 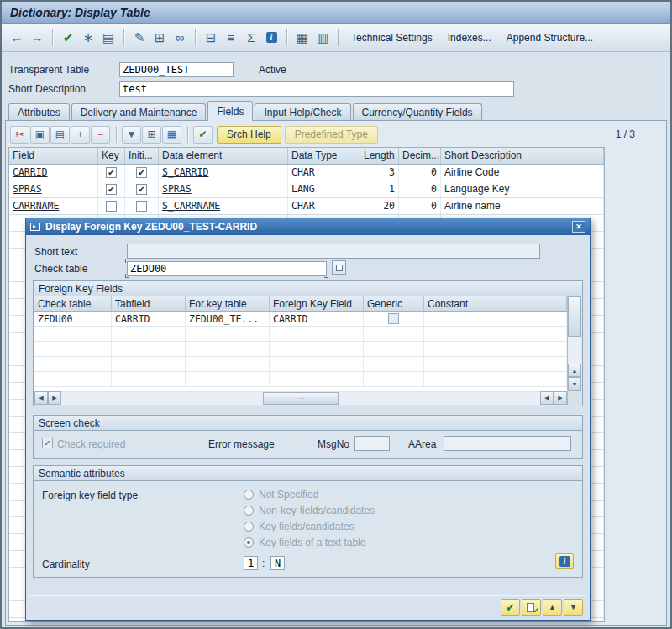 What do you see at coordinates (176, 70) in the screenshot?
I see `table-name-input` at bounding box center [176, 70].